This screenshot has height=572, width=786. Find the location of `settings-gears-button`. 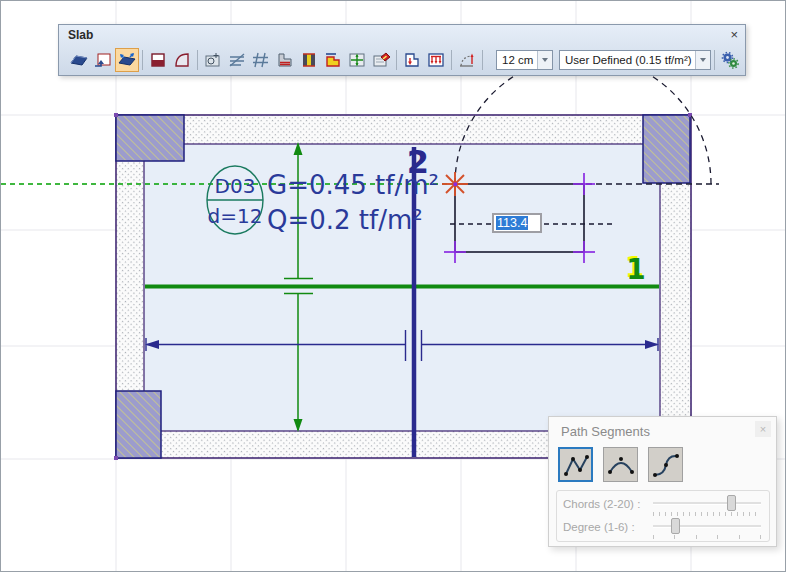

settings-gears-button is located at coordinates (730, 60).